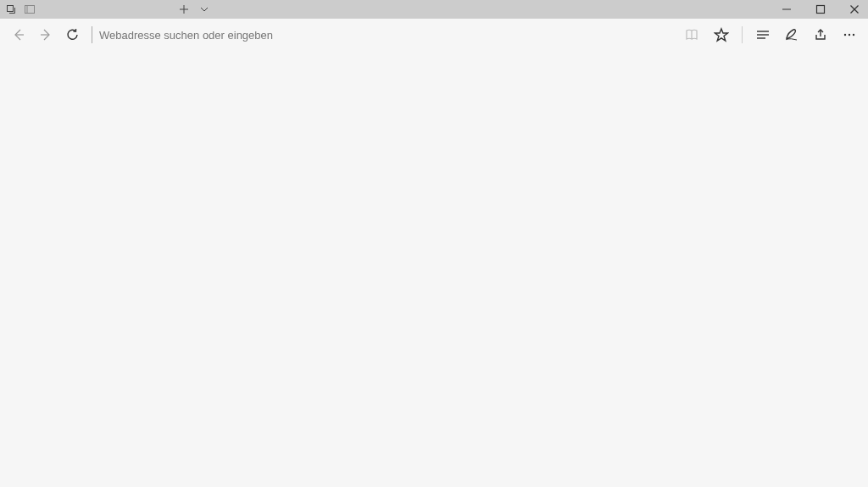 The width and height of the screenshot is (868, 487). What do you see at coordinates (792, 35) in the screenshot?
I see `web-note-icon` at bounding box center [792, 35].